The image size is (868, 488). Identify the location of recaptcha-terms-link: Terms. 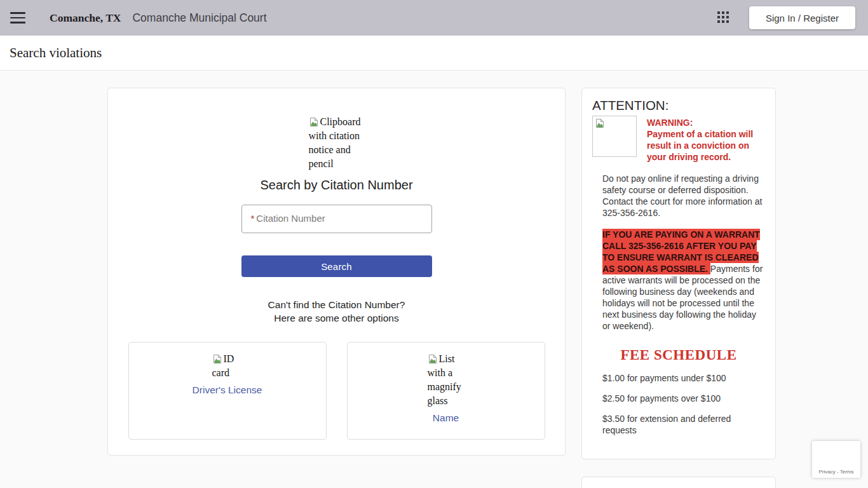
(847, 471).